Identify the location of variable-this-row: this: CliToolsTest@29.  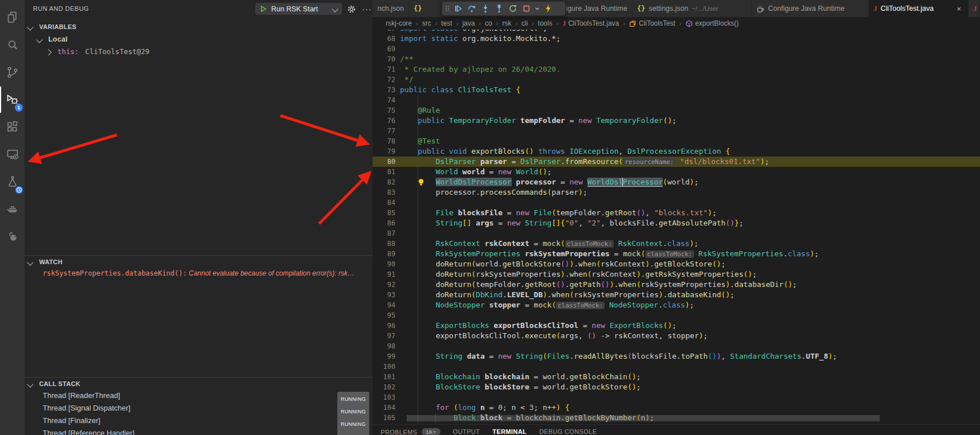
(198, 52).